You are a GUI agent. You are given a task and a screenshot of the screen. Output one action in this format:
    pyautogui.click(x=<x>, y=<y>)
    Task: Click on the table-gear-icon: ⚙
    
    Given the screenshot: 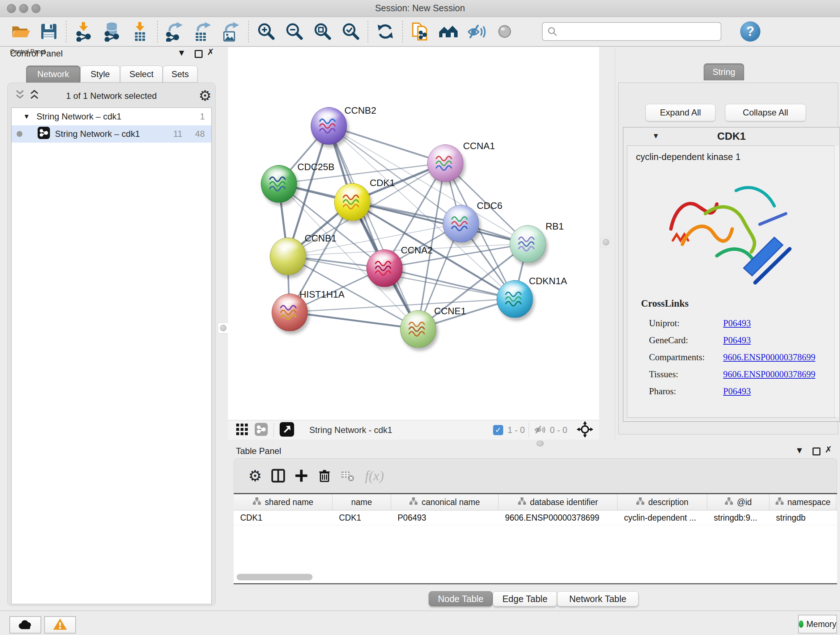 What is the action you would take?
    pyautogui.click(x=255, y=476)
    